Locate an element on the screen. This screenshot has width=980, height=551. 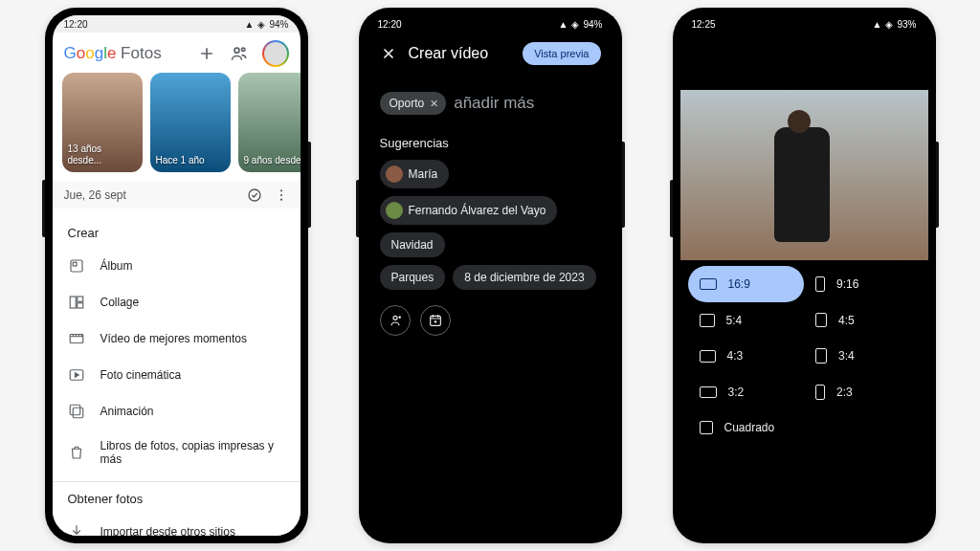
status-time: 12:25 is located at coordinates (704, 25).